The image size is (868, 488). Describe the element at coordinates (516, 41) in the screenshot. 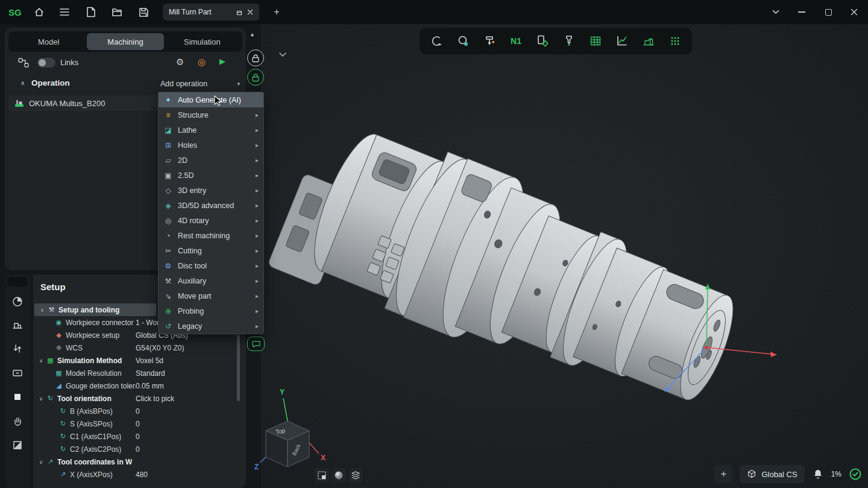

I see `nc-program-button: N1` at that location.